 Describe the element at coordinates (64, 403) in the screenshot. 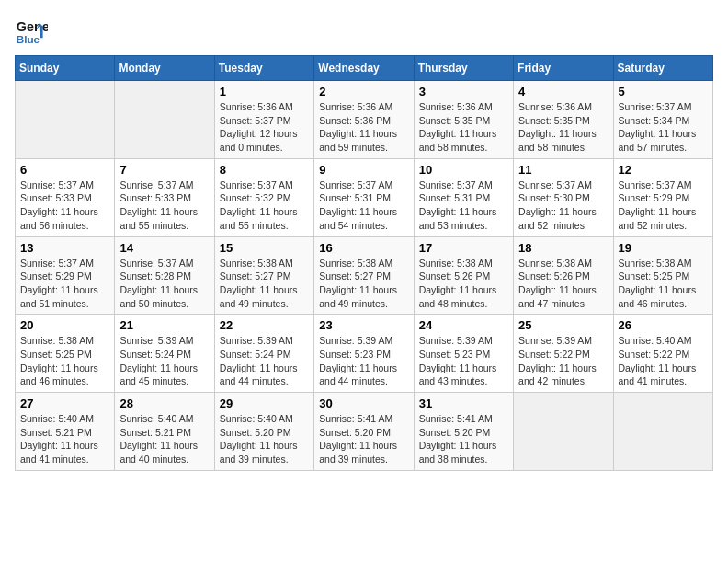

I see `day-number: 27` at that location.